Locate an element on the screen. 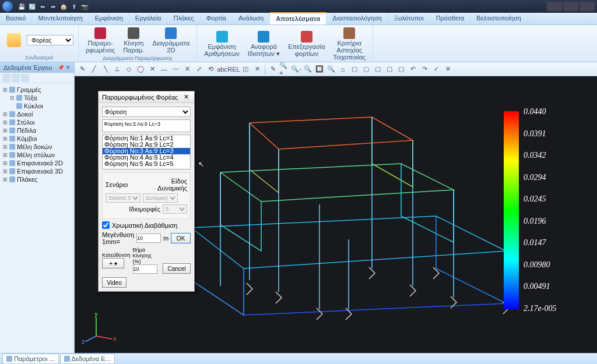 This screenshot has height=364, width=597. qa-up-icon: ⬆ is located at coordinates (74, 6).